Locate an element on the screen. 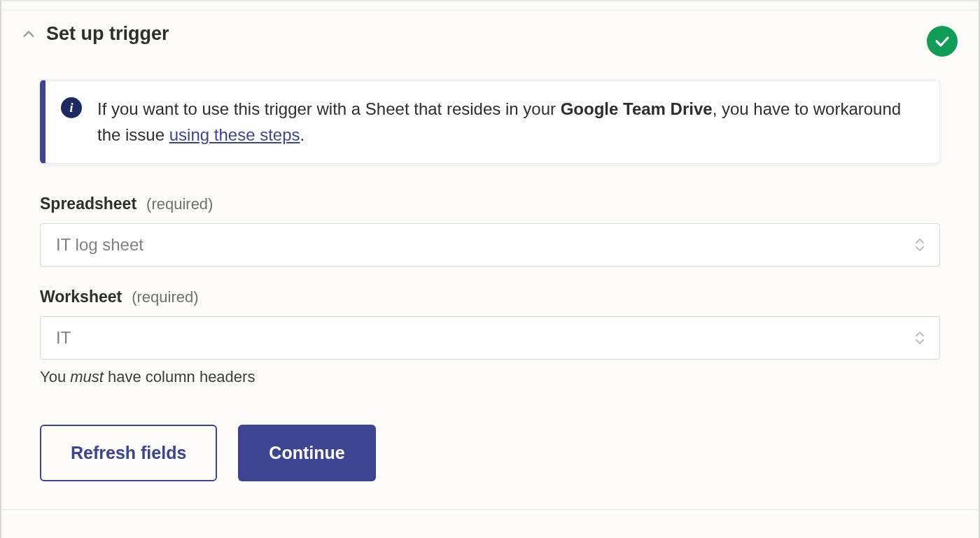 The width and height of the screenshot is (980, 538). worksheet-label-row: Worksheet (required) is located at coordinates (490, 297).